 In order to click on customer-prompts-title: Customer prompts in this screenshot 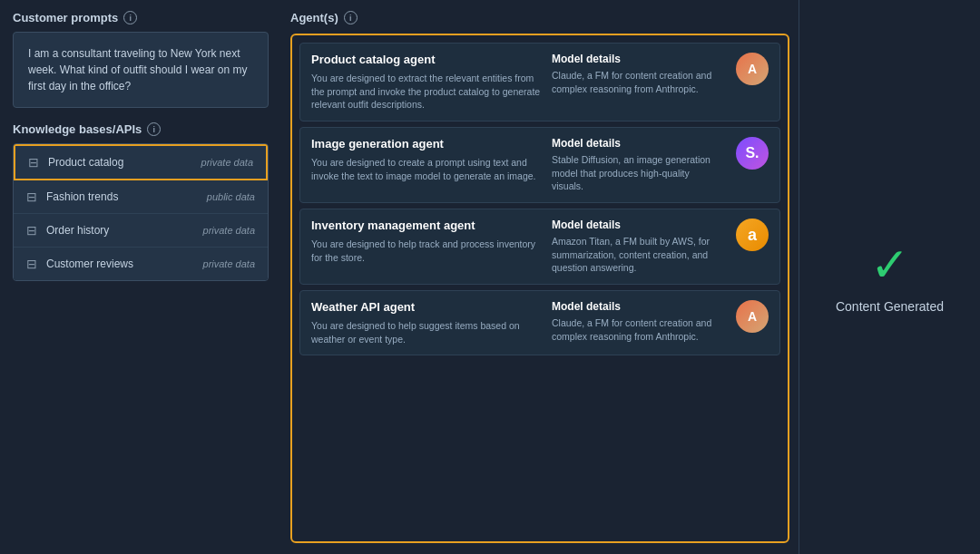, I will do `click(65, 18)`.